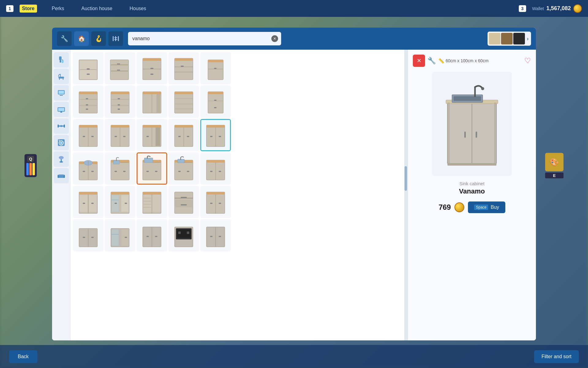 Image resolution: width=588 pixels, height=368 pixels. Describe the element at coordinates (578, 9) in the screenshot. I see `coin-icon` at that location.